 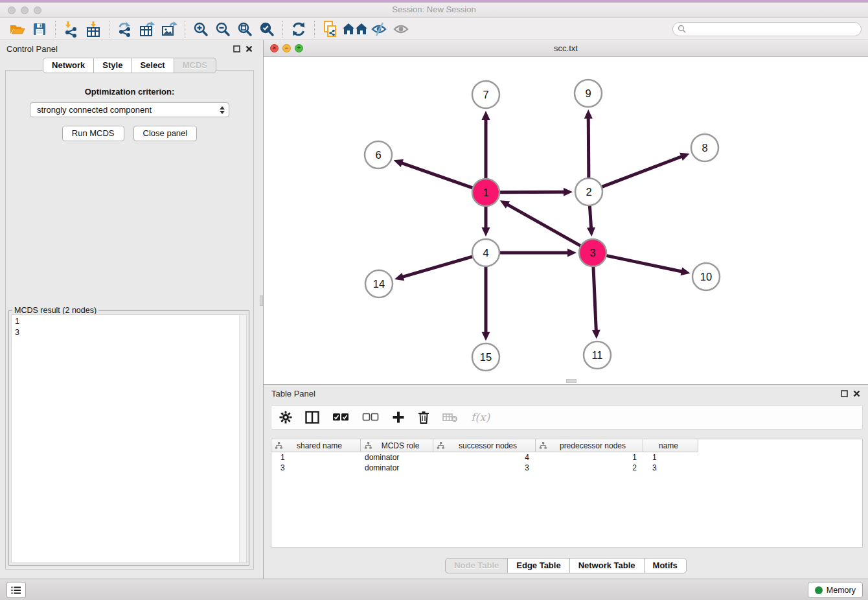 I want to click on split-column-icon, so click(x=312, y=417).